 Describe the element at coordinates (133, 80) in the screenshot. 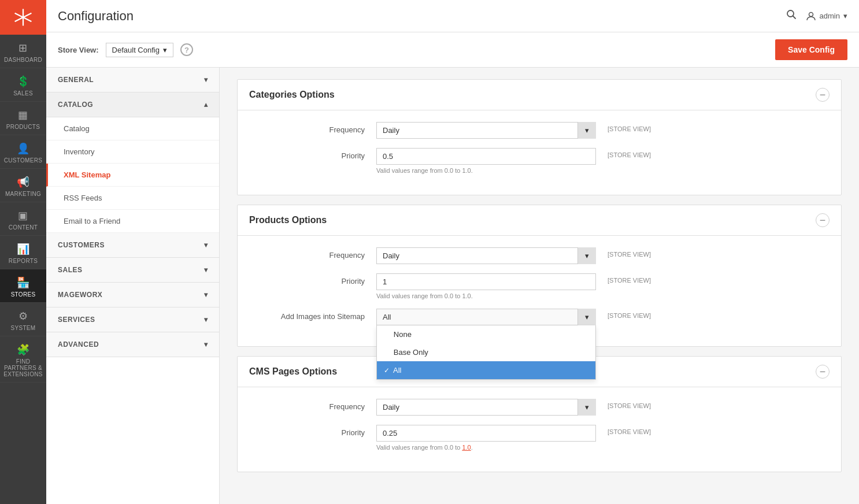

I see `nav-section-general: GENERAL ▾` at that location.